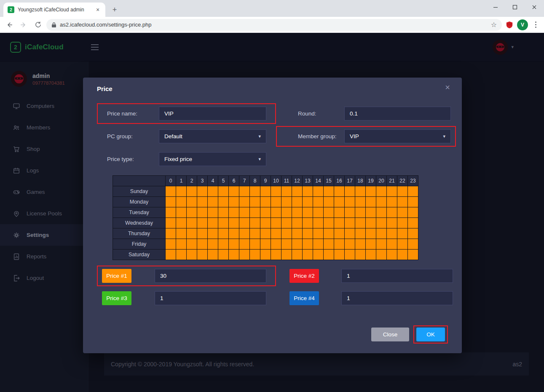  What do you see at coordinates (24, 25) in the screenshot?
I see `forward-button` at bounding box center [24, 25].